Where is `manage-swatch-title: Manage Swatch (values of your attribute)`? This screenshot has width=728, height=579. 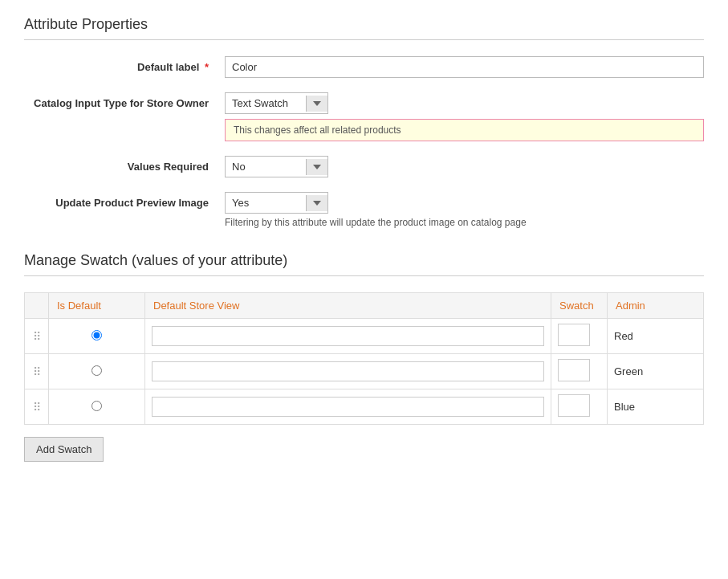
manage-swatch-title: Manage Swatch (values of your attribute) is located at coordinates (364, 260).